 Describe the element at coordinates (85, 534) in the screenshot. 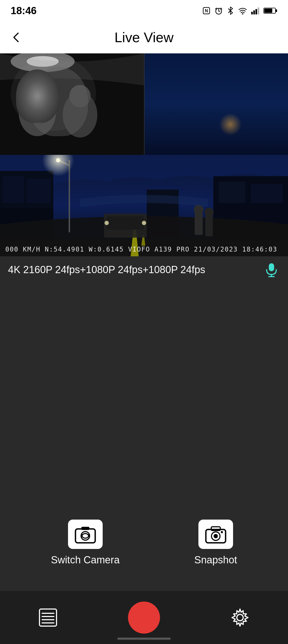

I see `switch-camera-icon-box` at that location.